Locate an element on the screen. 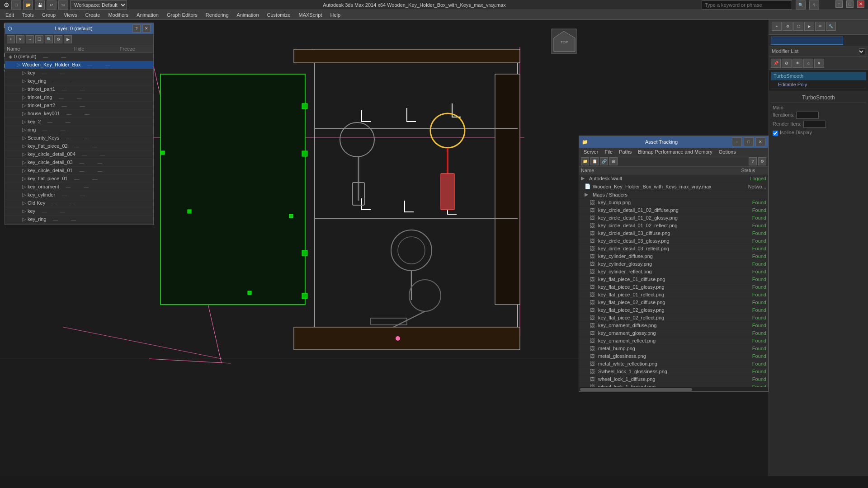 Image resolution: width=868 pixels, height=488 pixels. mod-icon-display: 👁 is located at coordinates (820, 26).